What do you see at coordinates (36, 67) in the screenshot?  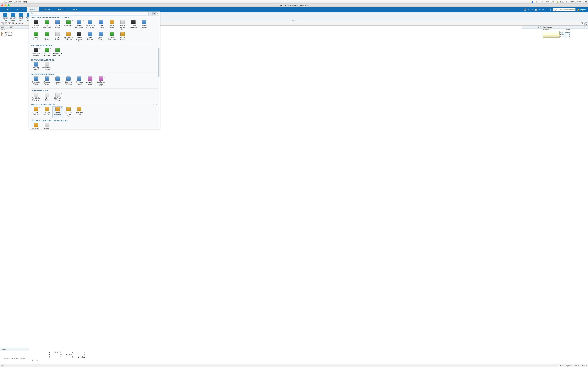 I see `app-binning-explorer: BinningExplorer` at bounding box center [36, 67].